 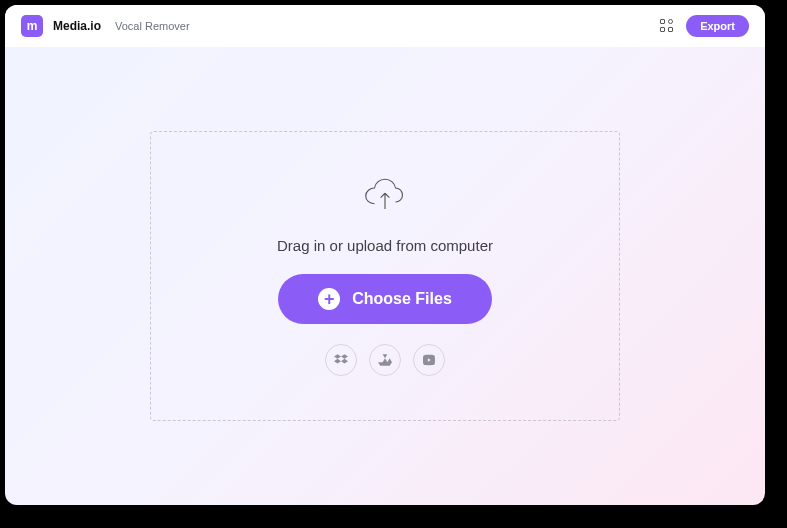 What do you see at coordinates (106, 26) in the screenshot?
I see `header-left: m Media.io Vocal Remover` at bounding box center [106, 26].